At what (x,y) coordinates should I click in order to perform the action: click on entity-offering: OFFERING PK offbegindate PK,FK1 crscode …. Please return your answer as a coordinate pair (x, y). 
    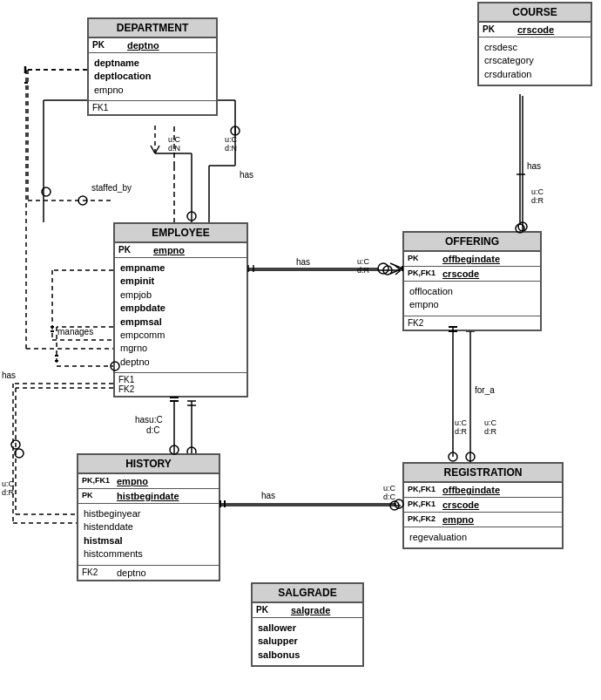
    Looking at the image, I should click on (472, 281).